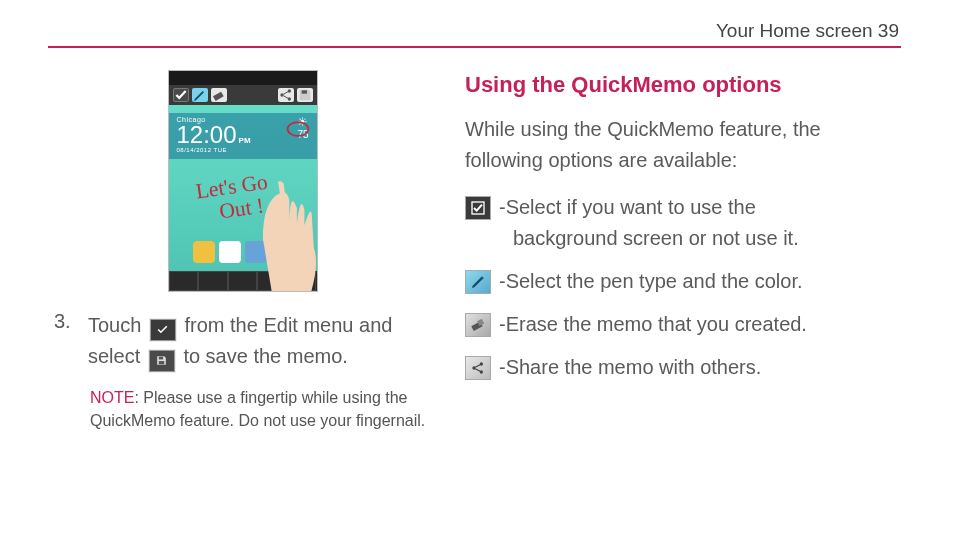 This screenshot has width=954, height=546. I want to click on phone-eraser-icon, so click(219, 95).